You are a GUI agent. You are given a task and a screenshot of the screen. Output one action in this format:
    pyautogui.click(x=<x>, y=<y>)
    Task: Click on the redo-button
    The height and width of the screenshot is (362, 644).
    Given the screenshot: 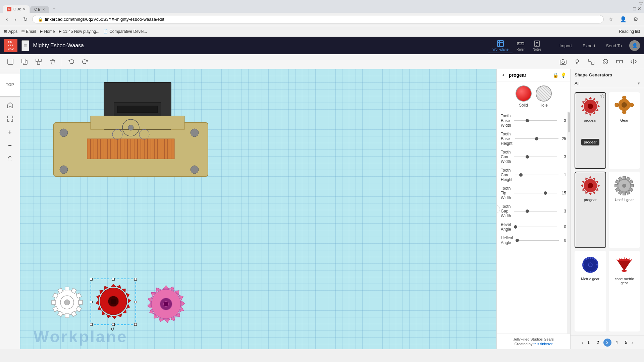 What is the action you would take?
    pyautogui.click(x=85, y=62)
    